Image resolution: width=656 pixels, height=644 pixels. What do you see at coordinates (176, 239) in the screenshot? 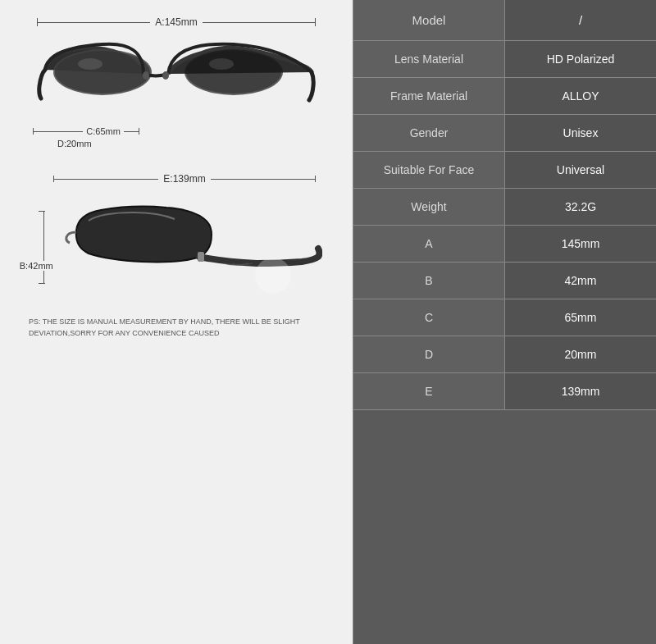
I see `e-dimension-section: E:139mm B:42mm` at bounding box center [176, 239].